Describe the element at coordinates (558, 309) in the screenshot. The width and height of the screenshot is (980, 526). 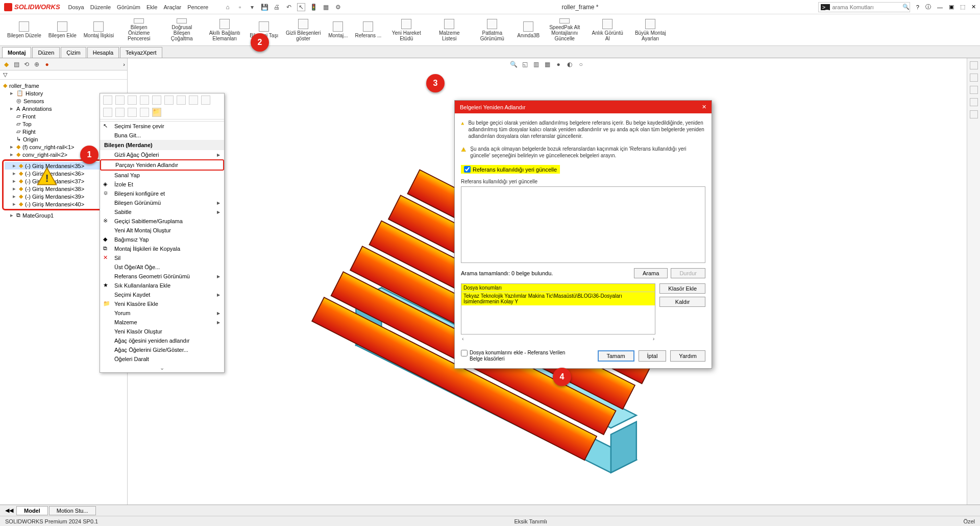
I see `file-locations-box: Dosya konumları Tekyaz Teknolojik Yazılı…` at that location.